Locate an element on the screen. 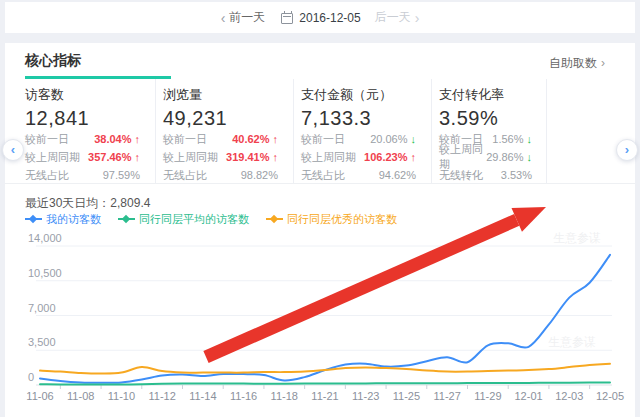 The width and height of the screenshot is (640, 417). svg-text: 11-21 is located at coordinates (324, 396).